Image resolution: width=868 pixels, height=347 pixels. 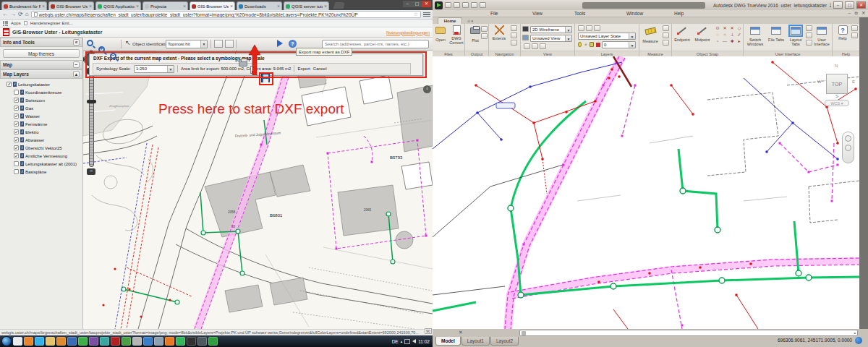 What do you see at coordinates (42, 172) in the screenshot?
I see `layer-row: ▸ i Basispläne` at bounding box center [42, 172].